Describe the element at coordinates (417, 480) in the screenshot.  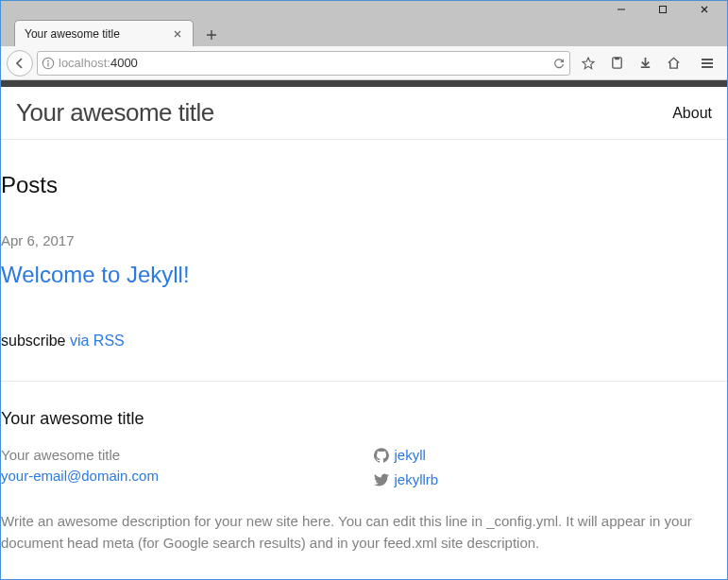
I see `twitter-link: jekyllrb` at that location.